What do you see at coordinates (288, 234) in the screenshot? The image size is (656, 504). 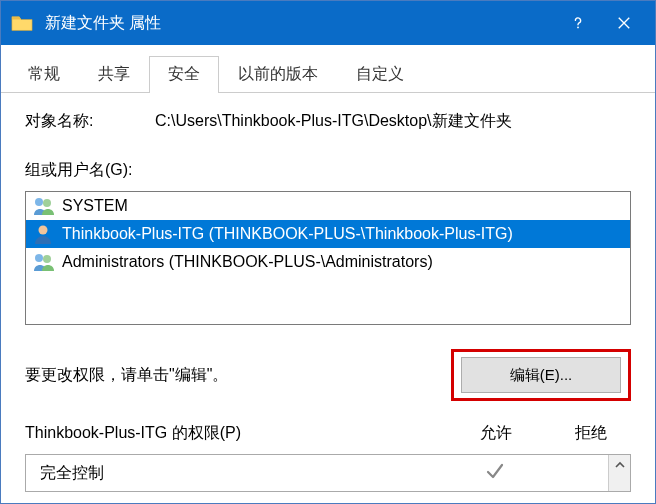 I see `principal-name: Thinkbook-Plus-ITG (THINKBOOK-PLUS-\Thin…` at bounding box center [288, 234].